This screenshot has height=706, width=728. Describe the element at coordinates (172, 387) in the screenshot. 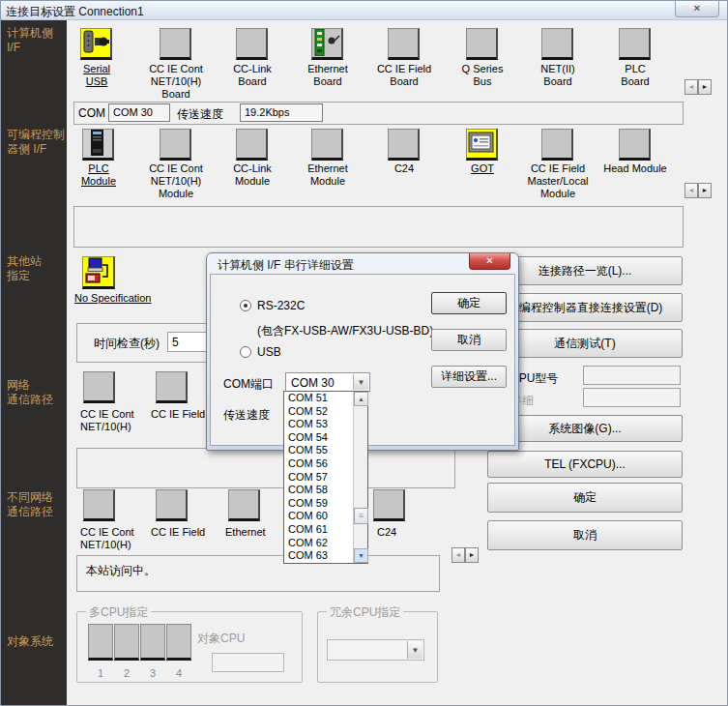

I see `network-route-ccie-field` at that location.